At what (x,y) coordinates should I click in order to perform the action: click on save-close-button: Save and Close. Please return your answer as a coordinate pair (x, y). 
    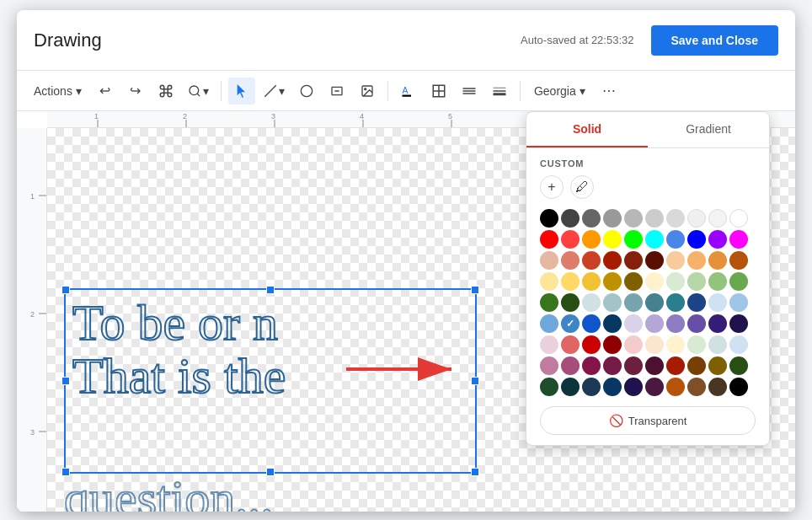
    Looking at the image, I should click on (715, 40).